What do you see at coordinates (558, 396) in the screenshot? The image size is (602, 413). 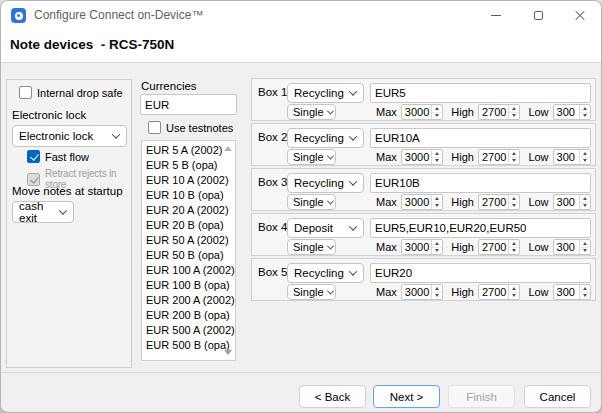 I see `cancel-button: Cancel` at bounding box center [558, 396].